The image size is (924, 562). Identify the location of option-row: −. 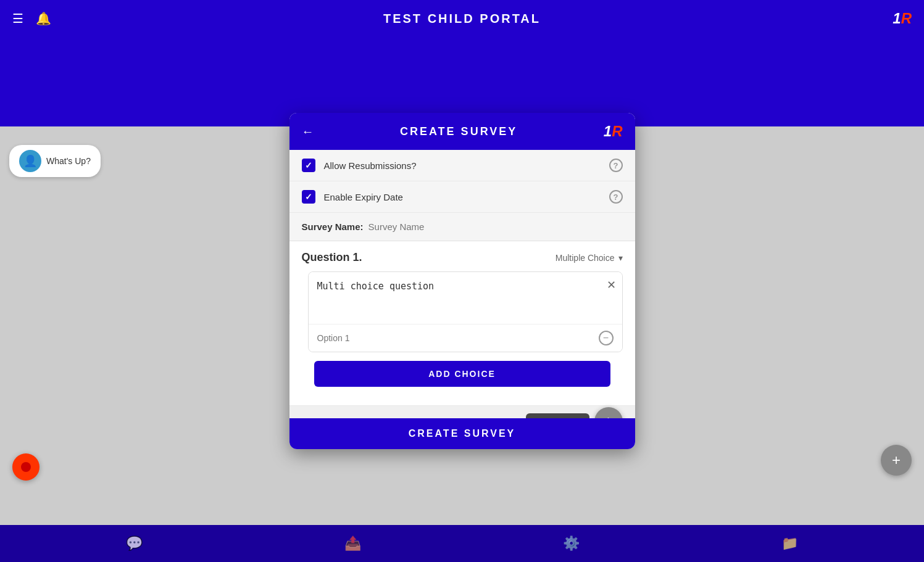
(465, 338).